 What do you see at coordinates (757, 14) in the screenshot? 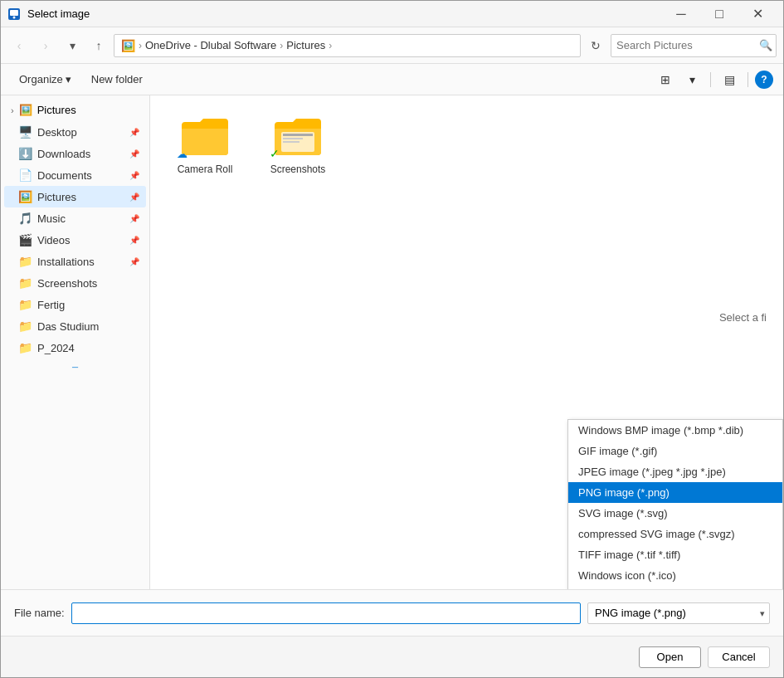
I see `close-button: ✕` at bounding box center [757, 14].